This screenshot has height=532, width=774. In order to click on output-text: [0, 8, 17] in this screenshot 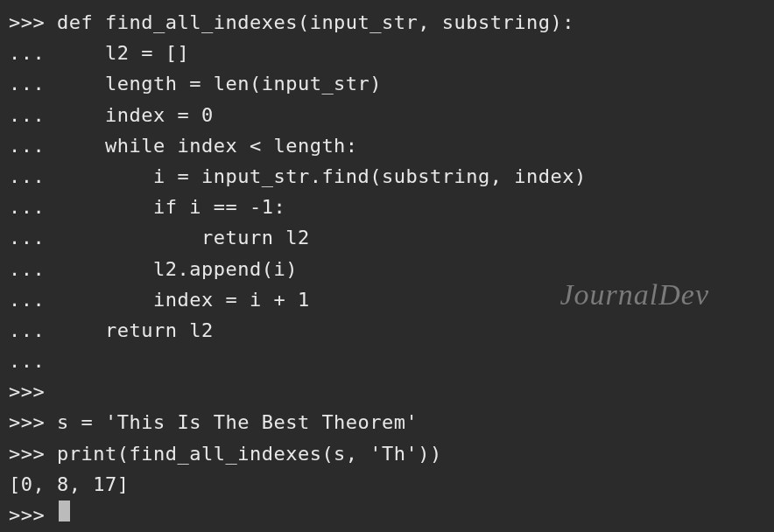, I will do `click(68, 485)`.